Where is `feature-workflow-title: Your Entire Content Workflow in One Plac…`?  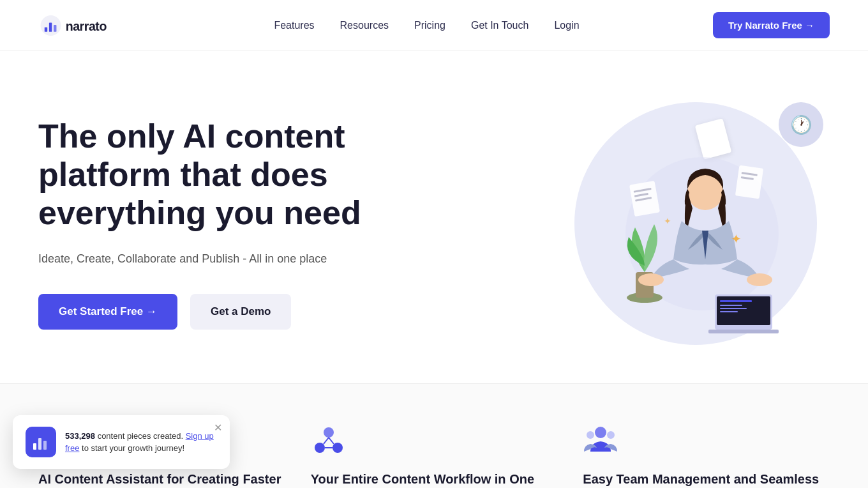 feature-workflow-title: Your Entire Content Workflow in One Plac… is located at coordinates (434, 479).